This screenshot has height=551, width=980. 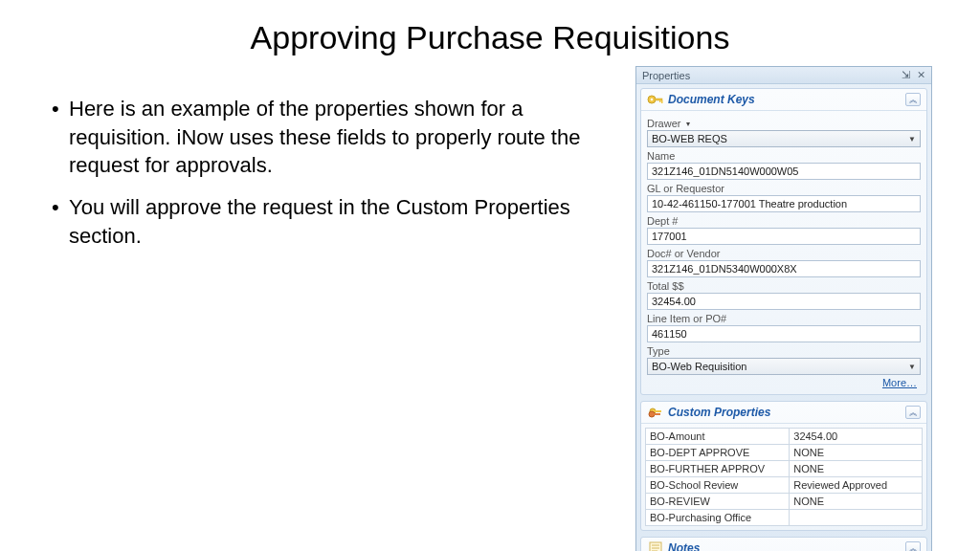 I want to click on bullet-item: You will approve the request in the Cust…, so click(x=332, y=222).